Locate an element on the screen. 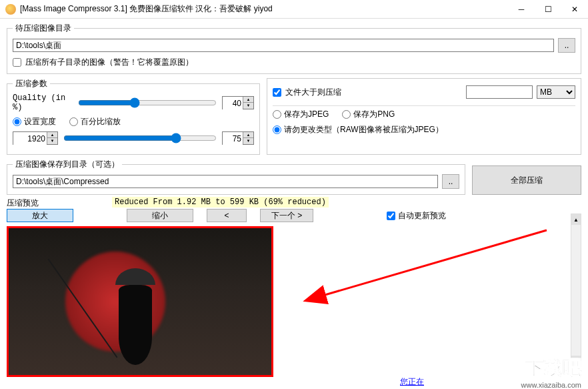  width-spin-up: ▲ is located at coordinates (52, 135).